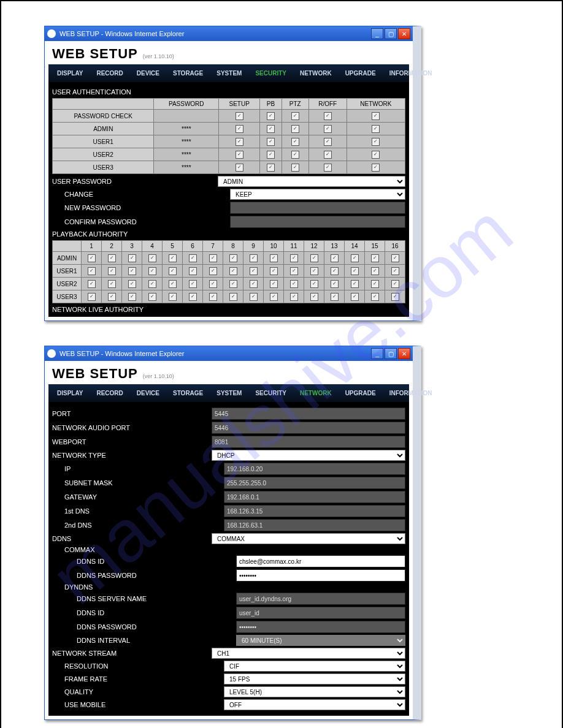 The image size is (563, 728). I want to click on tab-security: SECURITY, so click(271, 393).